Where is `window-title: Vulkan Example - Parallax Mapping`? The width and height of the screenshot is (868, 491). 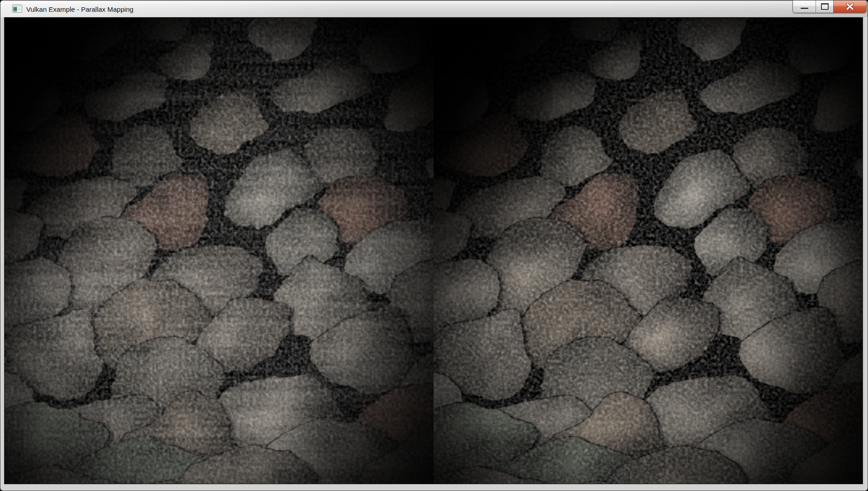
window-title: Vulkan Example - Parallax Mapping is located at coordinates (80, 9).